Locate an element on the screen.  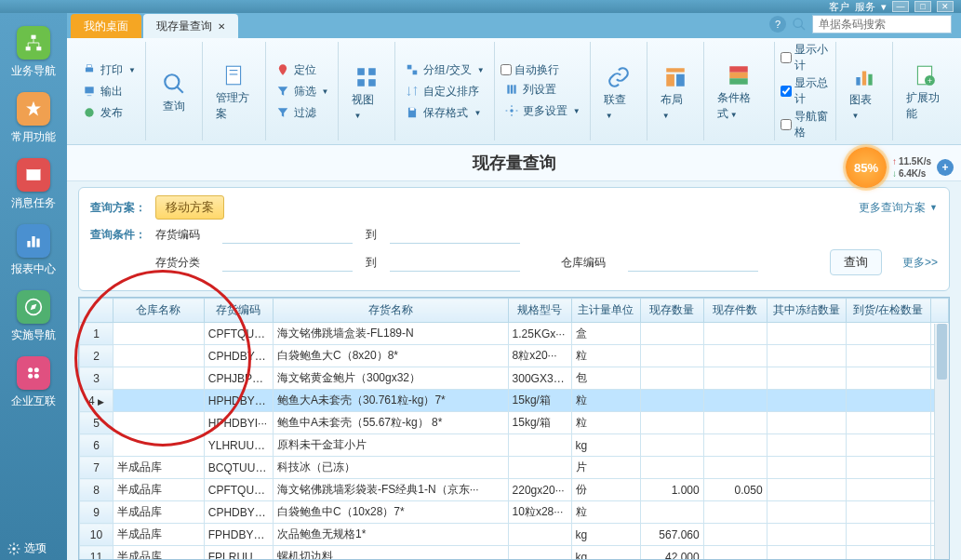
table-row: 1CPFTQUO···海文铭佛跳墙盒装-FL189-N1.25KGx···盒 is located at coordinates (514, 334).